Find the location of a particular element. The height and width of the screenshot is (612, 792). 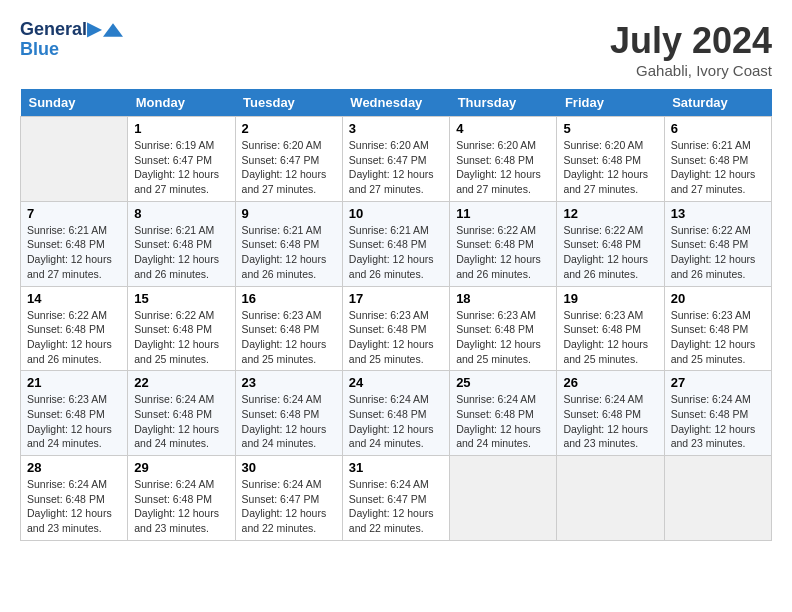

calendar-cell: 16Sunrise: 6:23 AMSunset: 6:48 PMDayligh… is located at coordinates (288, 328).